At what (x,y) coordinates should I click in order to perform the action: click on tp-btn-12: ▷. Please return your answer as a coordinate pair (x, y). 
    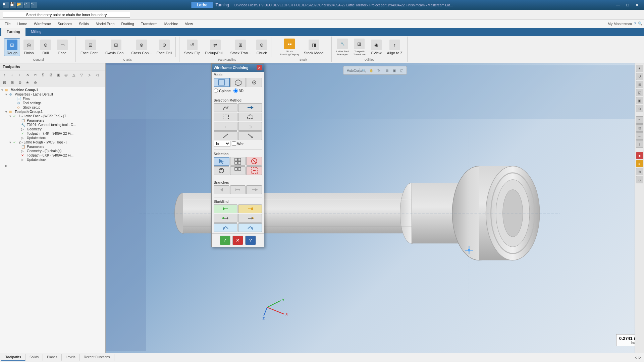
    Looking at the image, I should click on (89, 75).